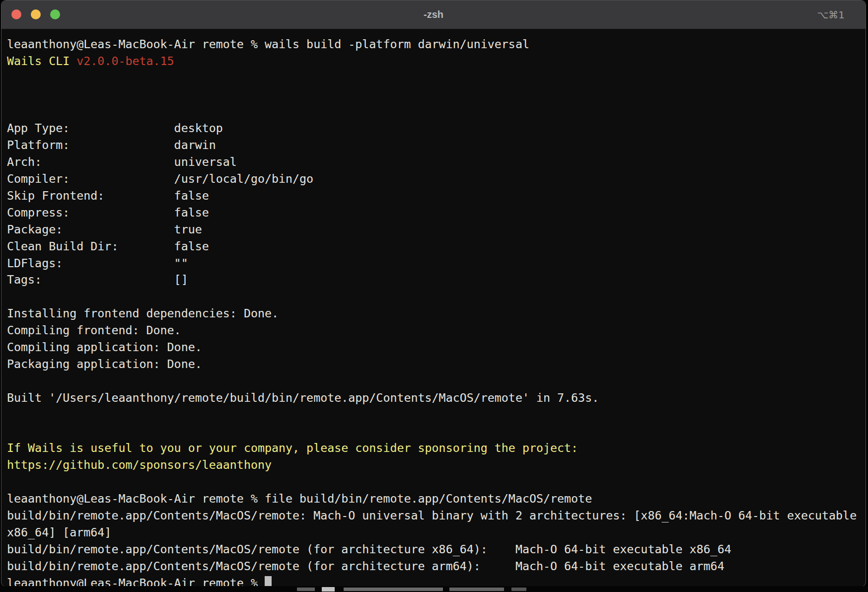 The width and height of the screenshot is (868, 592). What do you see at coordinates (436, 581) in the screenshot?
I see `terminal-line: leaanthony@Leas-MacBook-Air remote %` at bounding box center [436, 581].